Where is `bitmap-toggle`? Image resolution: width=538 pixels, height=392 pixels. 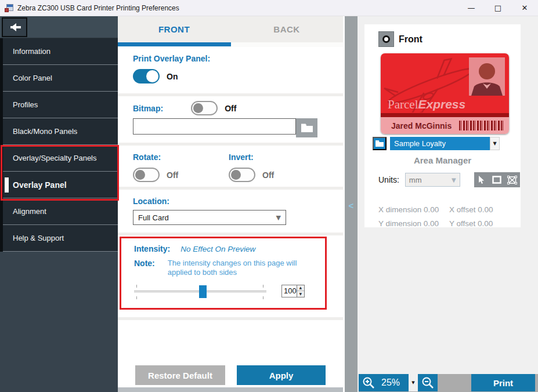 bitmap-toggle is located at coordinates (204, 108).